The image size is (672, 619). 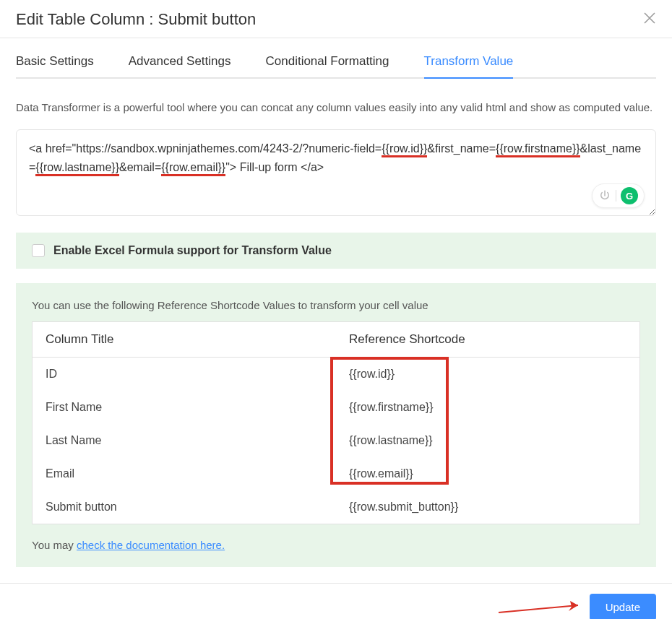 What do you see at coordinates (337, 441) in the screenshot?
I see `table-row: Last Name {{row.lastname}}` at bounding box center [337, 441].